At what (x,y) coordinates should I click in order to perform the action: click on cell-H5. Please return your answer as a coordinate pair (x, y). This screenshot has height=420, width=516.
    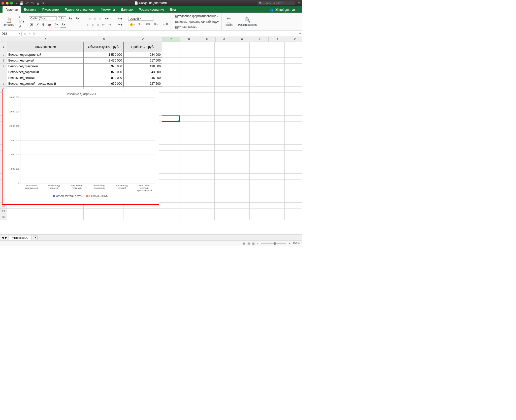
    Looking at the image, I should click on (241, 72).